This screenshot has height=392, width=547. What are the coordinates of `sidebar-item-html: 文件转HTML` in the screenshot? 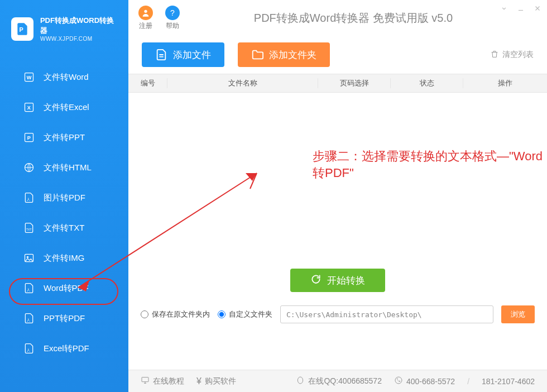 It's located at (64, 168).